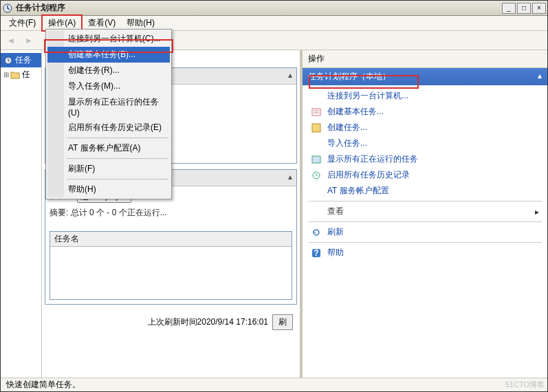 This screenshot has height=392, width=548. Describe the element at coordinates (21, 74) in the screenshot. I see `tree-child: ⊞ 任` at that location.